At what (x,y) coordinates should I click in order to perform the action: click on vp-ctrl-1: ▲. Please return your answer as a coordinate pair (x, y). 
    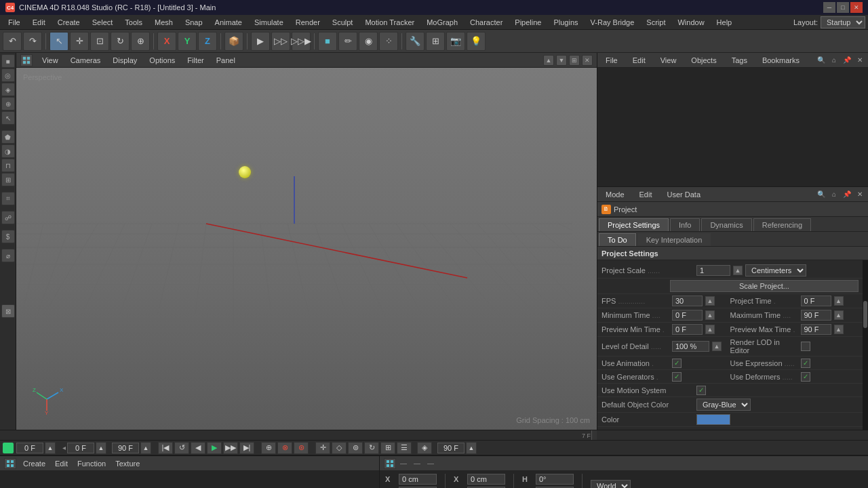
    Looking at the image, I should click on (549, 60).